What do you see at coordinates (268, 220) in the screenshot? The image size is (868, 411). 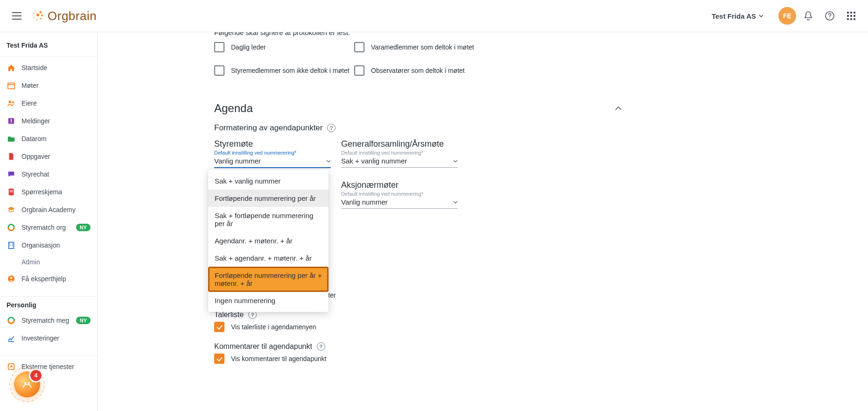 I see `dropdown-option: Sak + fortløpende nummerering per år` at bounding box center [268, 220].